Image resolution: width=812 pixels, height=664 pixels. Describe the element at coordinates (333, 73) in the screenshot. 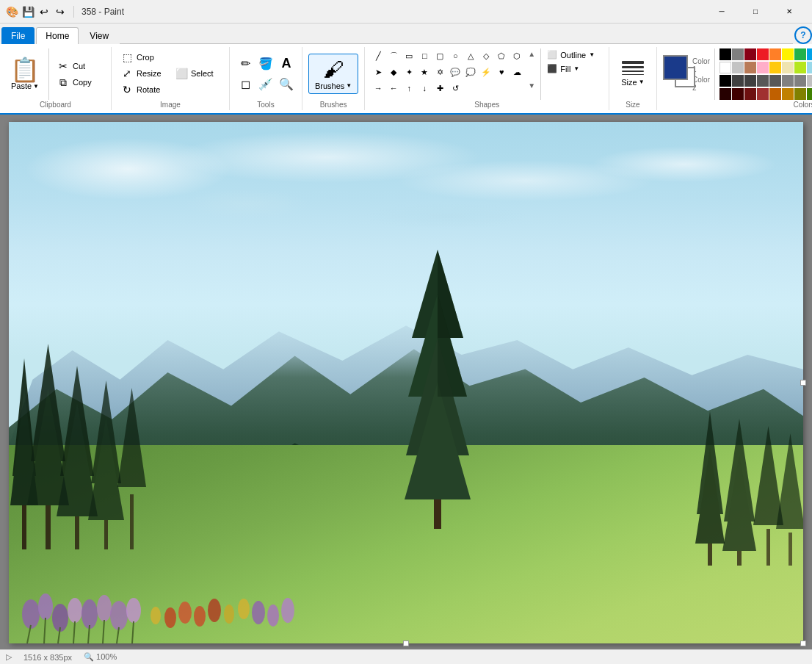

I see `brushes-button: 🖌 Brushes ▼` at that location.